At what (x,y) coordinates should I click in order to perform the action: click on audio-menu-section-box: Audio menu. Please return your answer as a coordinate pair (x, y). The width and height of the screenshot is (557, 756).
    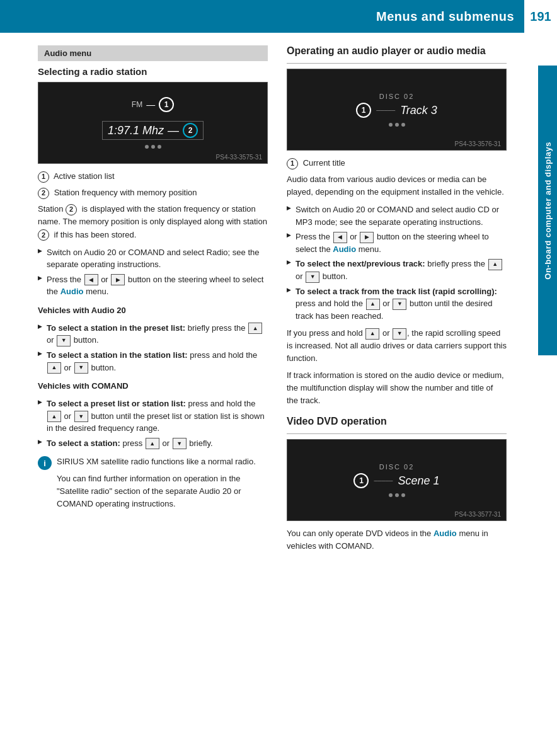
    Looking at the image, I should click on (152, 53).